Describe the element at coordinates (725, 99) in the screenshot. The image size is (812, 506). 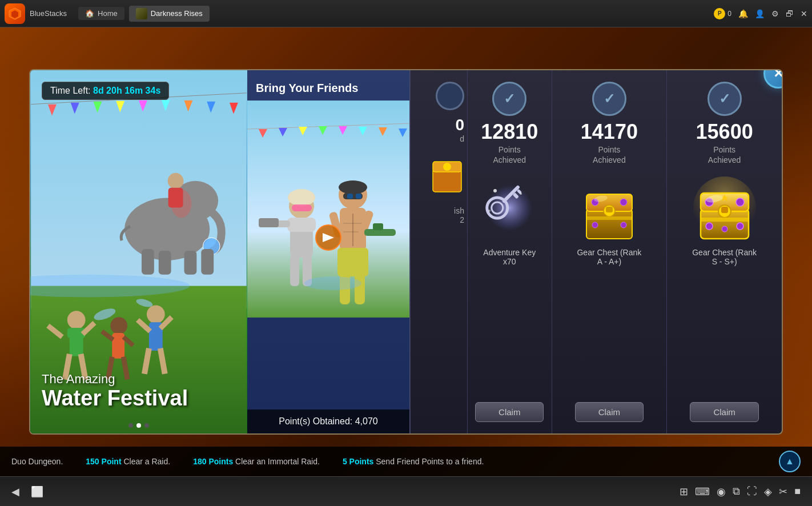
I see `check-mark-3: ✓` at that location.